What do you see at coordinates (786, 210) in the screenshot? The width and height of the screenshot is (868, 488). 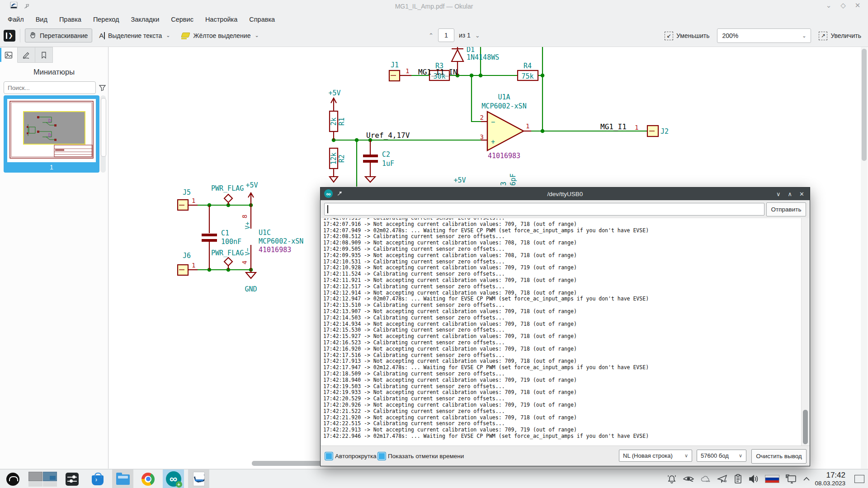 I see `send-button: Отправить` at bounding box center [786, 210].